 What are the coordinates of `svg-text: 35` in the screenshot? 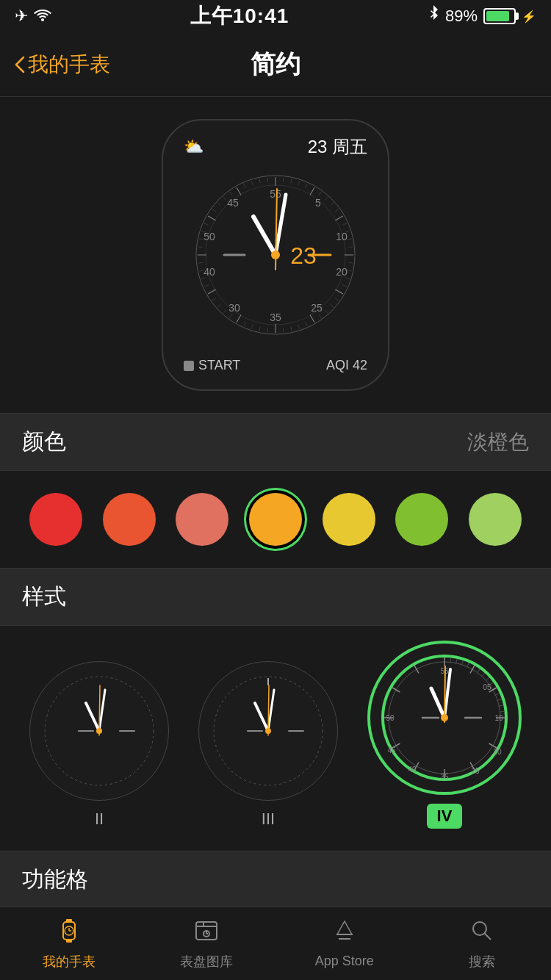 It's located at (444, 777).